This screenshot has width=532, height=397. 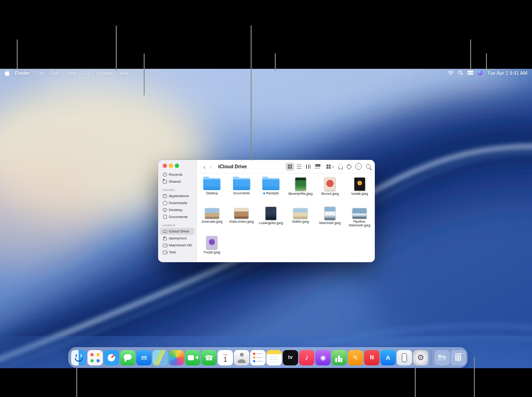 I want to click on sidebar-section-header: Favorites, so click(x=180, y=190).